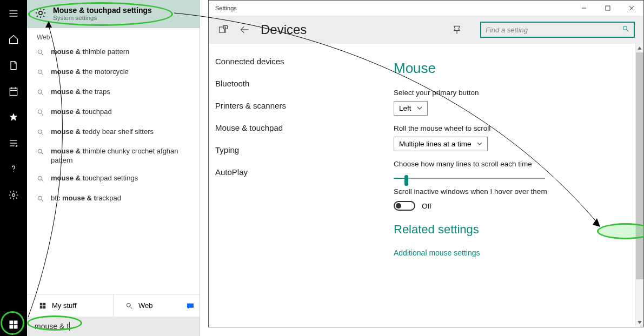  Describe the element at coordinates (512, 191) in the screenshot. I see `inactive-scroll-label: Scroll inactive windows when I hover ove…` at that location.